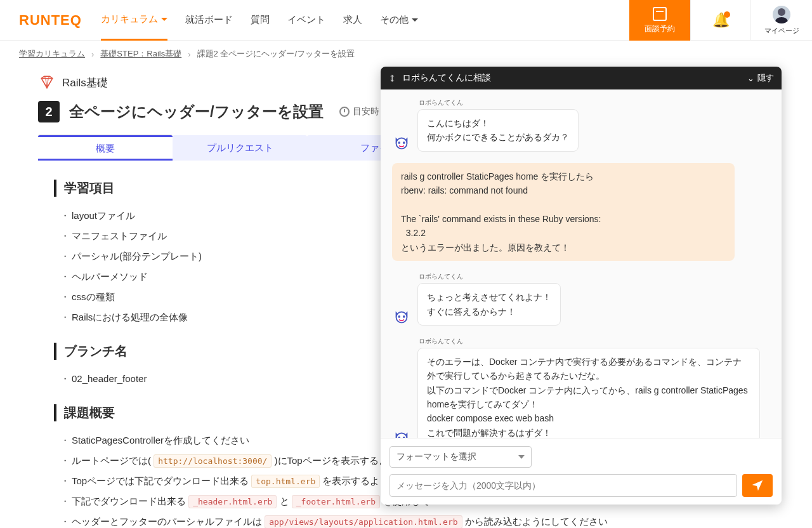 This screenshot has height=528, width=812. Describe the element at coordinates (757, 485) in the screenshot. I see `send-button` at that location.